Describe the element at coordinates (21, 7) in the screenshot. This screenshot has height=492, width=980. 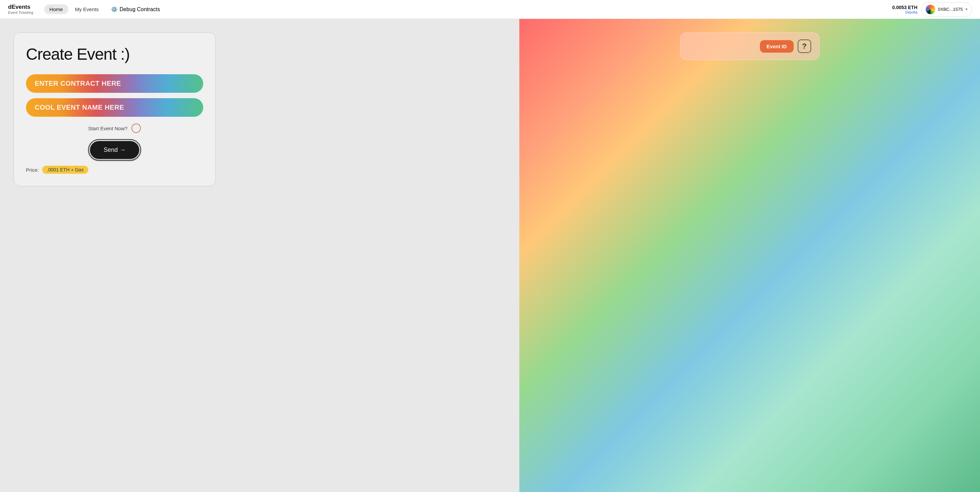
I see `brand-name: dEvents` at that location.